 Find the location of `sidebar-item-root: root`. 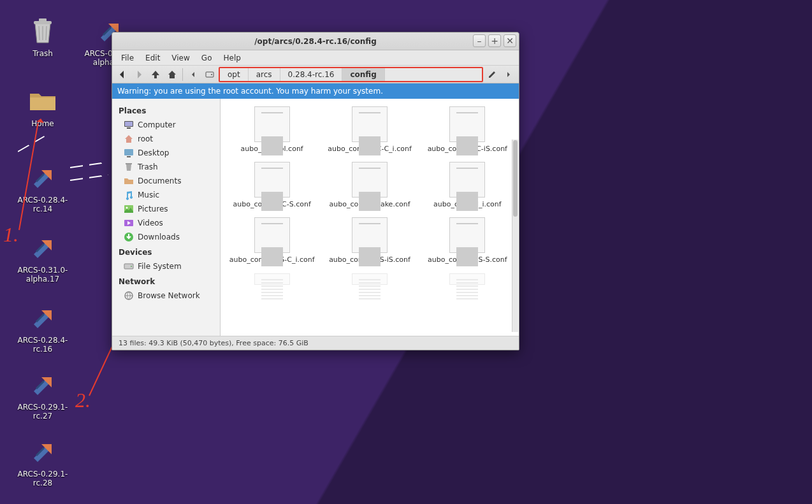

sidebar-item-root: root is located at coordinates (166, 139).